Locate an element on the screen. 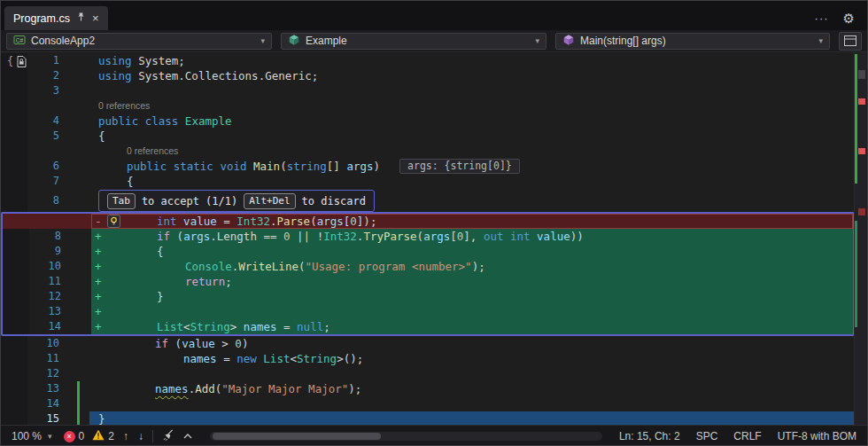 The image size is (868, 446). pin-icon is located at coordinates (81, 18).